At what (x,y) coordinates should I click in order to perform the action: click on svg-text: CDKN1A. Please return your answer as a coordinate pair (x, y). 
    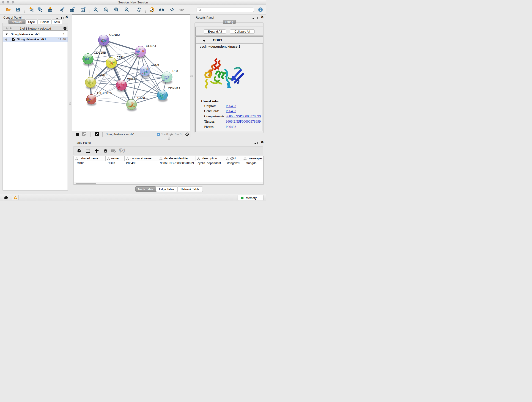
    Looking at the image, I should click on (174, 88).